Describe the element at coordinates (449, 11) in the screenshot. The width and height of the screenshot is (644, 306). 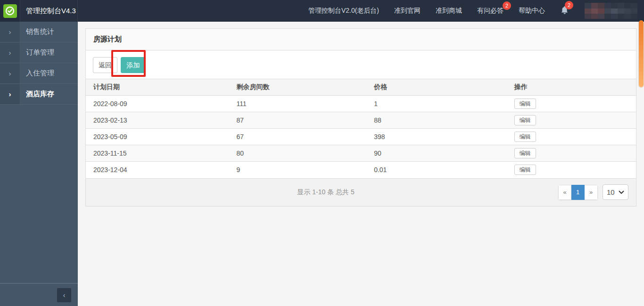
I see `nav-mall: 准到商城` at that location.